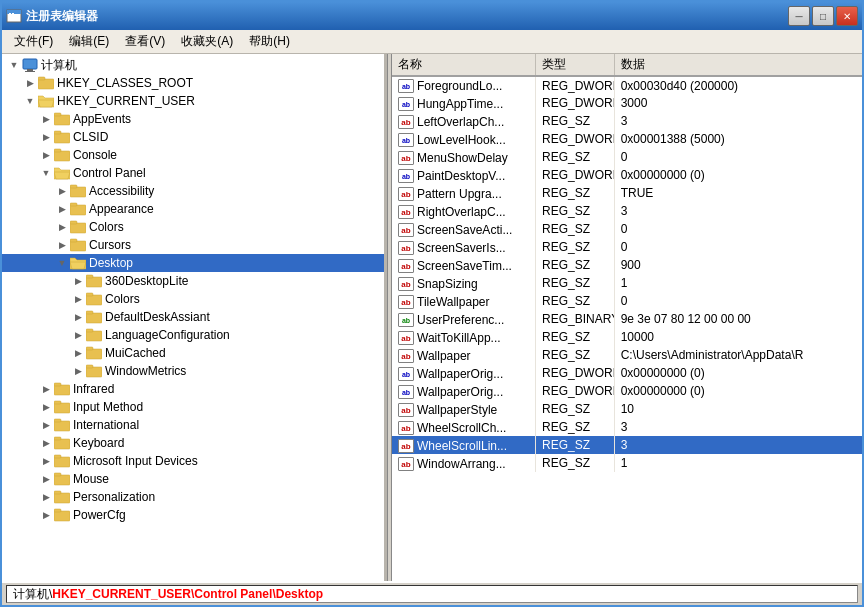 This screenshot has height=607, width=864. Describe the element at coordinates (78, 317) in the screenshot. I see `defaultdesk-expand-icon: ▶` at that location.